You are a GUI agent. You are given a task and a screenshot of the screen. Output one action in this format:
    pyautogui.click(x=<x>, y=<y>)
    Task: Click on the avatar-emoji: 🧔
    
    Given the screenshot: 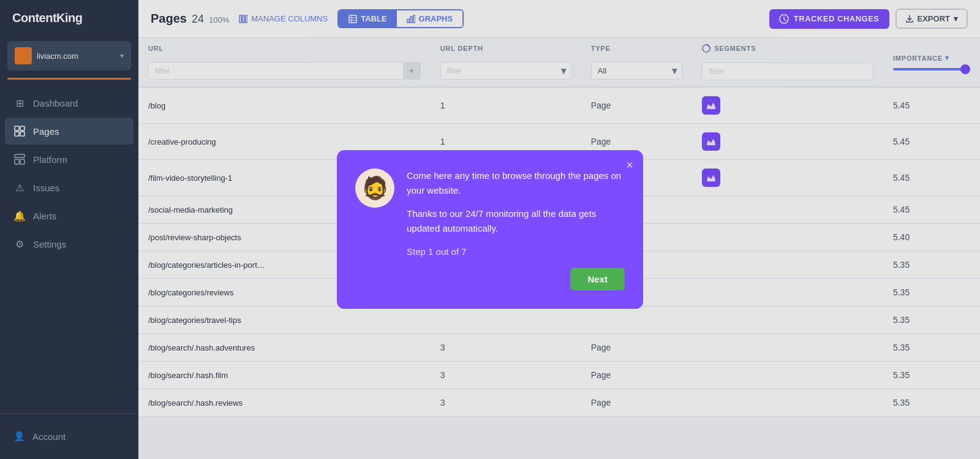 What is the action you would take?
    pyautogui.click(x=375, y=188)
    